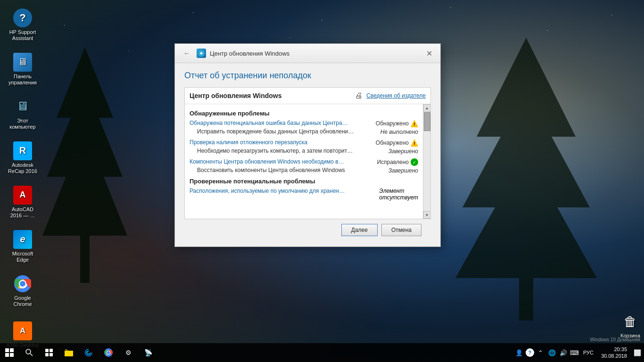 This screenshot has height=362, width=644. Describe the element at coordinates (288, 151) in the screenshot. I see `issue2-sub: Необходимо перезагрузить компьютер, а за…` at that location.